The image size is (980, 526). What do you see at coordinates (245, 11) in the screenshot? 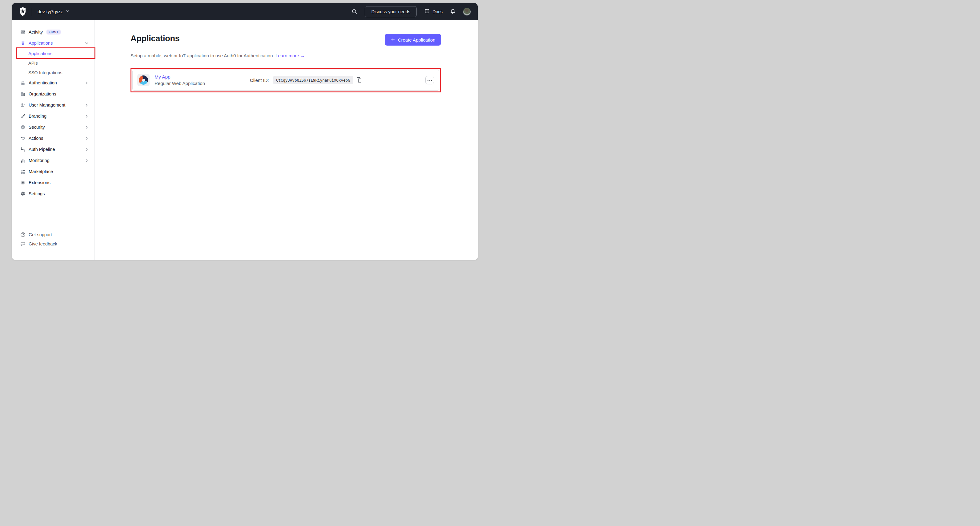
I see `top-navbar: dev-tyj7qyzz Discuss your needs Docs` at bounding box center [245, 11].